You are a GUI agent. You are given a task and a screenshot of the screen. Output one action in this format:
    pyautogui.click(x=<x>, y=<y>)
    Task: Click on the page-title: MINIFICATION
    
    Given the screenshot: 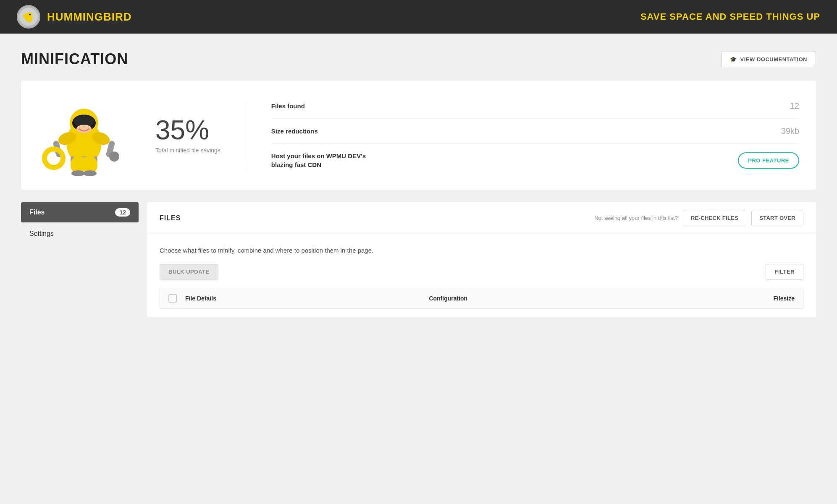 What is the action you would take?
    pyautogui.click(x=75, y=59)
    